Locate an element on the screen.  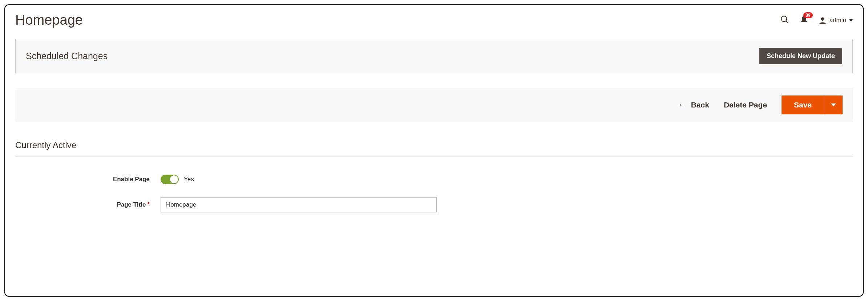
page-header: Homepage 39 admin is located at coordinates (434, 20).